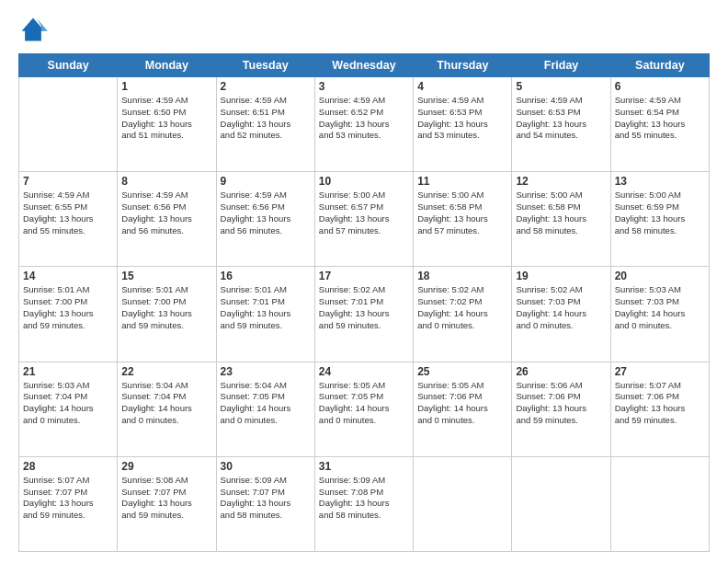 The image size is (728, 563). What do you see at coordinates (660, 125) in the screenshot?
I see `calendar-cell: 6Sunrise: 4:59 AMSunset: 6:54 PMDaylight…` at bounding box center [660, 125].